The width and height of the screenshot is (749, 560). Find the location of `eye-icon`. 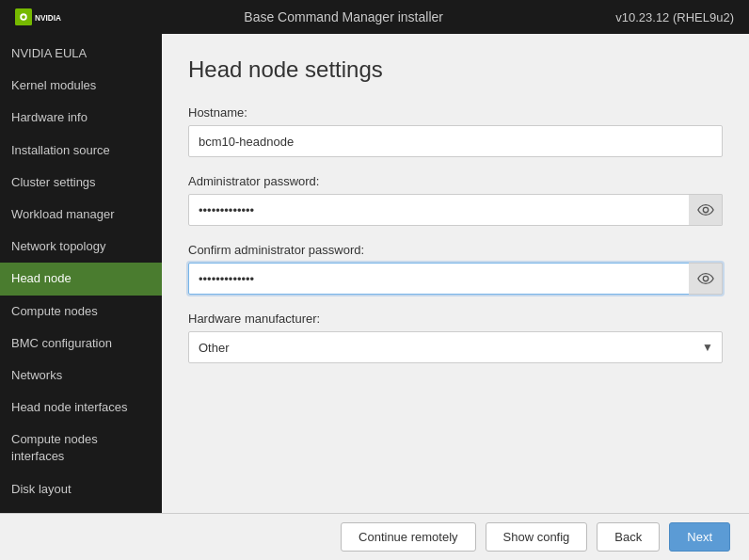

eye-icon is located at coordinates (706, 210).